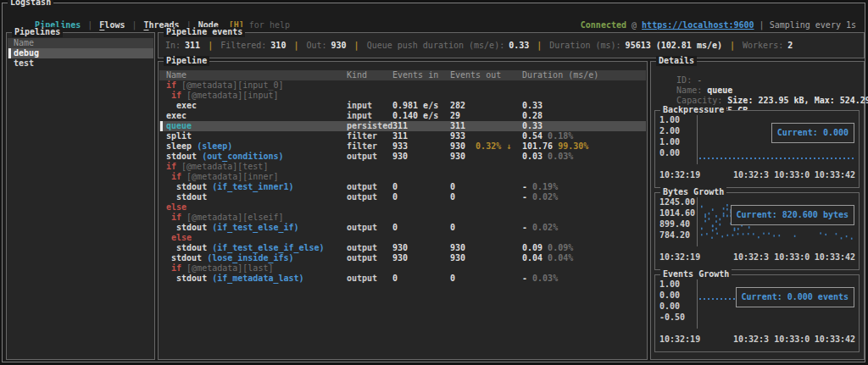  I want to click on row-name: queue, so click(179, 126).